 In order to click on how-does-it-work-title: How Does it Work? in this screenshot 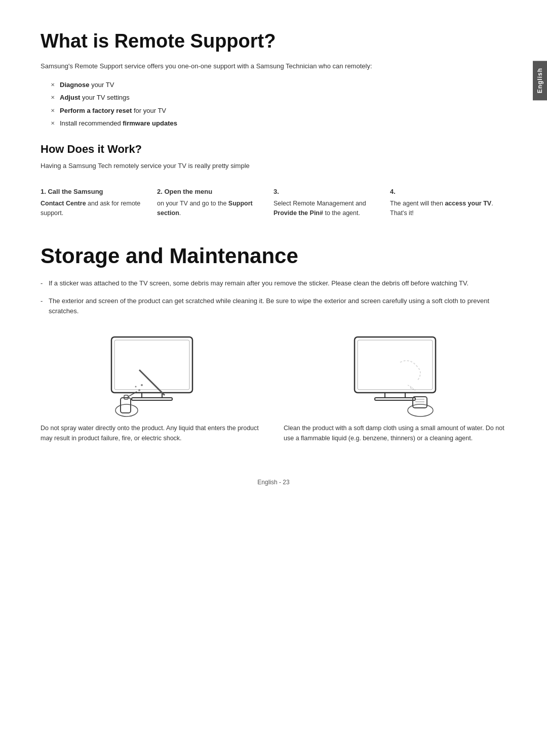, I will do `click(274, 149)`.